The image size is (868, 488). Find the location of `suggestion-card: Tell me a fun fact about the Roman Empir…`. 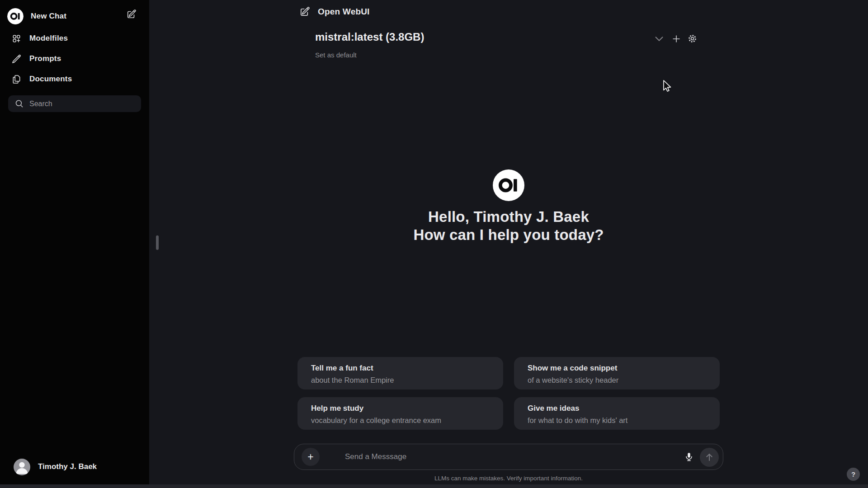

suggestion-card: Tell me a fun fact about the Roman Empir… is located at coordinates (401, 373).